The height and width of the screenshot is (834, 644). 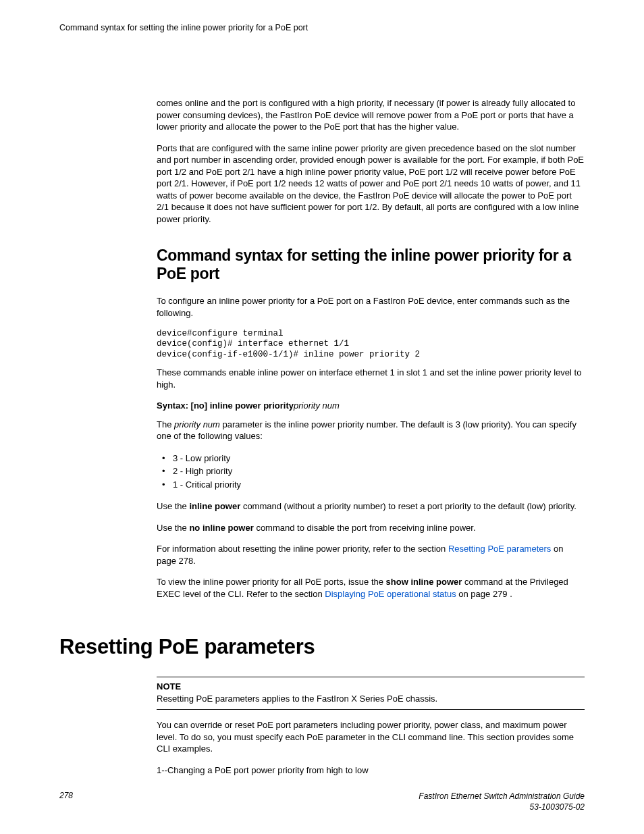 I want to click on body-paragraph: The priority num parameter is the inline…, so click(x=371, y=431).